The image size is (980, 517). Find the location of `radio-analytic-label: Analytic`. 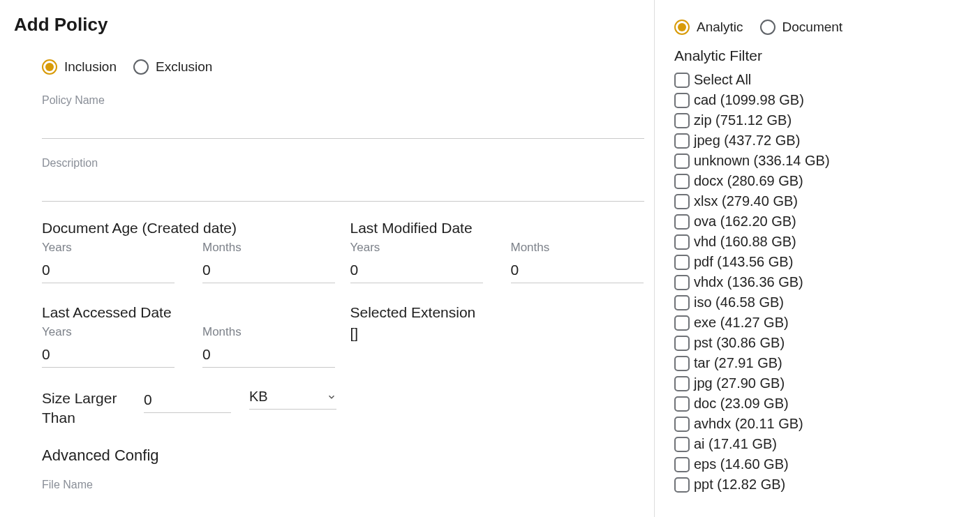

radio-analytic-label: Analytic is located at coordinates (720, 27).